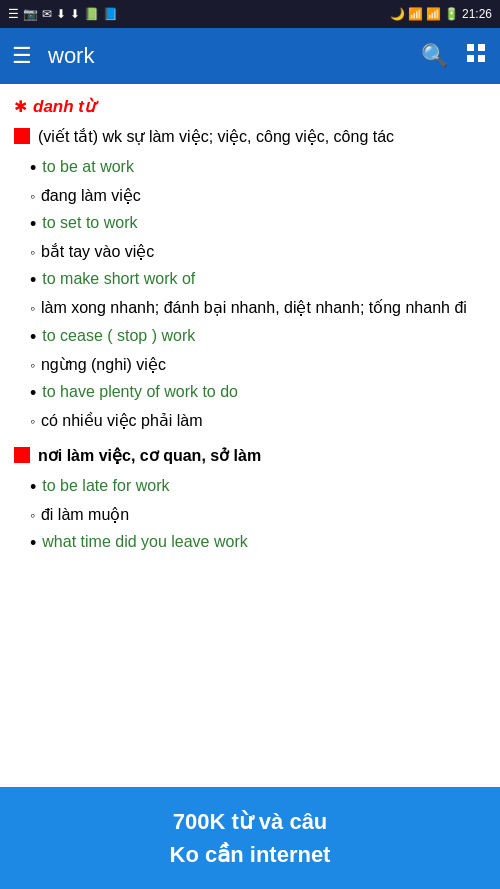 Image resolution: width=500 pixels, height=889 pixels. I want to click on battery-icon: 🔋, so click(452, 14).